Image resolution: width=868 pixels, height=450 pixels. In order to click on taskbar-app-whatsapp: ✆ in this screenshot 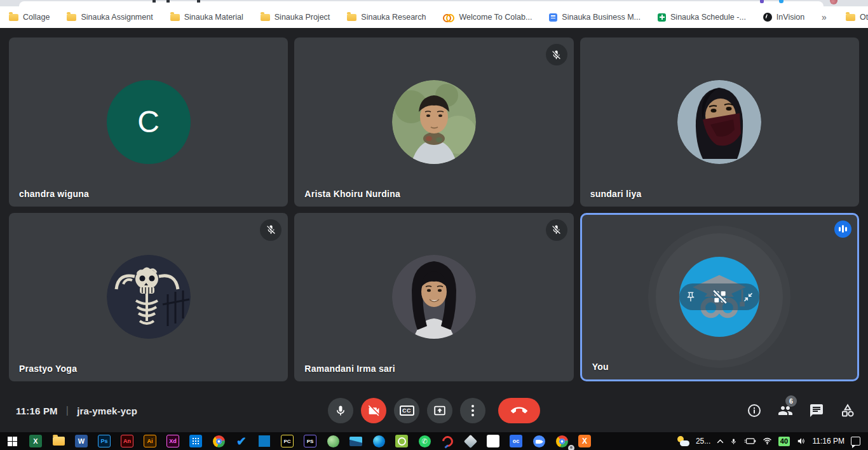, I will do `click(424, 441)`.